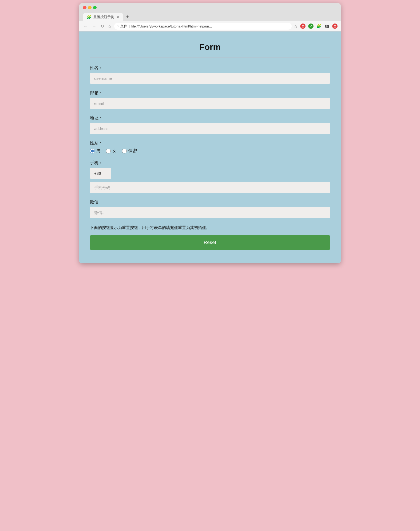 The image size is (420, 531). Describe the element at coordinates (327, 26) in the screenshot. I see `user-avatar: 🏴‍☠️` at that location.